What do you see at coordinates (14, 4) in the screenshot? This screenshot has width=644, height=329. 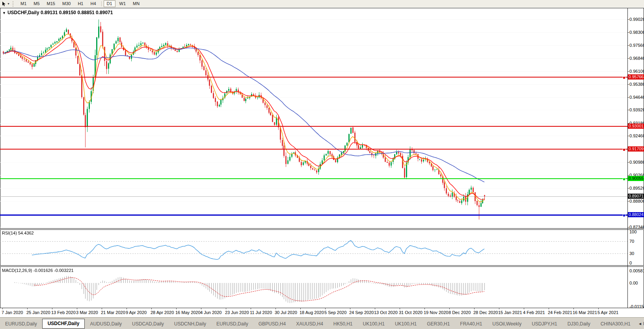 I see `toolbar-grip` at bounding box center [14, 4].